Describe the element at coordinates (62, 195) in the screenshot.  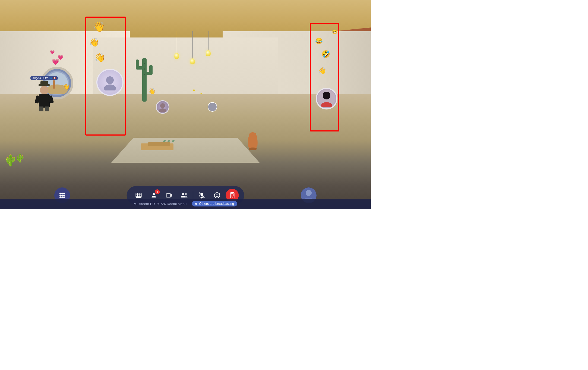
I see `grid-icon` at that location.